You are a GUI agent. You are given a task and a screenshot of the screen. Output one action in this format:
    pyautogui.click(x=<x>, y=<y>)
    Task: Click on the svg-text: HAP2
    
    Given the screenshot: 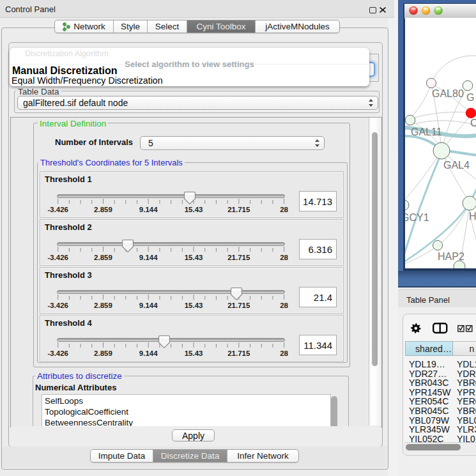 What is the action you would take?
    pyautogui.click(x=451, y=257)
    